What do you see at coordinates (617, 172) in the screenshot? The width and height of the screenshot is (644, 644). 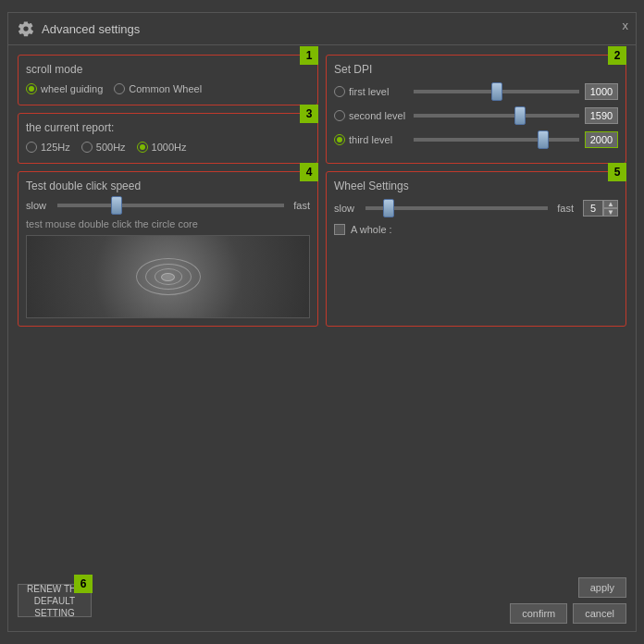 I see `wheel-settings-badge: 5` at bounding box center [617, 172].